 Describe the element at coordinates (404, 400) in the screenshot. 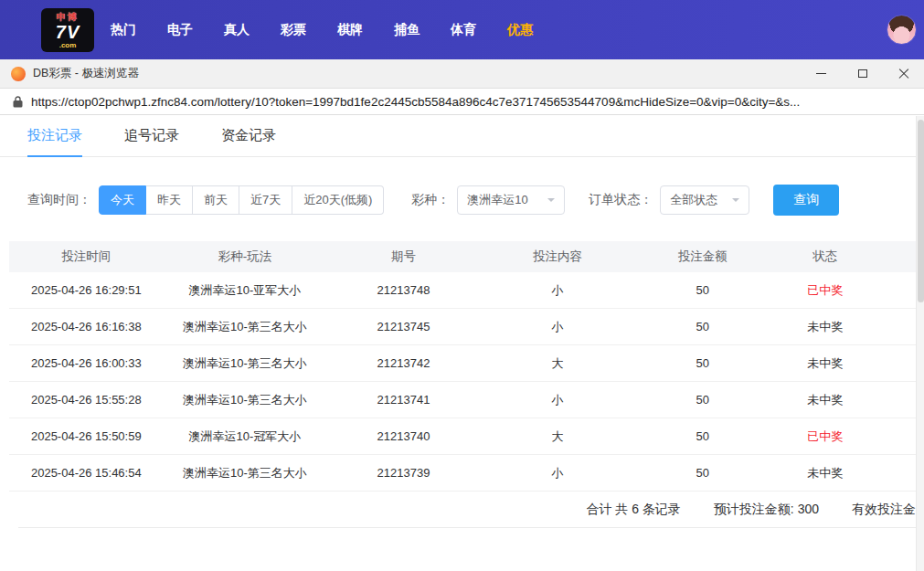

I see `cell-issue: 21213741` at that location.